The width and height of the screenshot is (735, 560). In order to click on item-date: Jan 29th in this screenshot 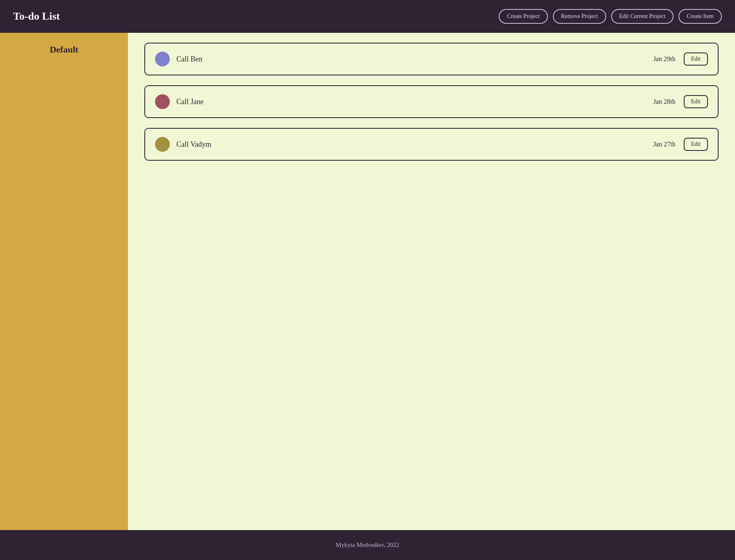, I will do `click(664, 59)`.